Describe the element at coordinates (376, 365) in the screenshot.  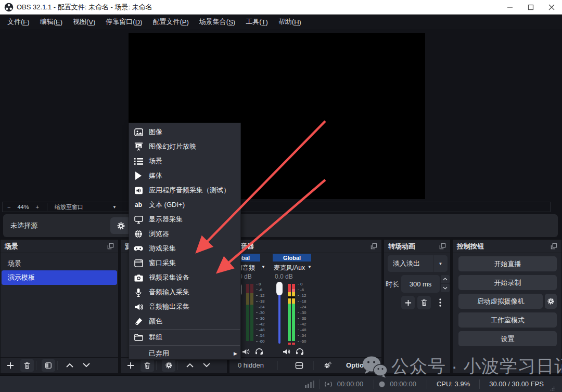
I see `options-caret-icon: ▼` at that location.